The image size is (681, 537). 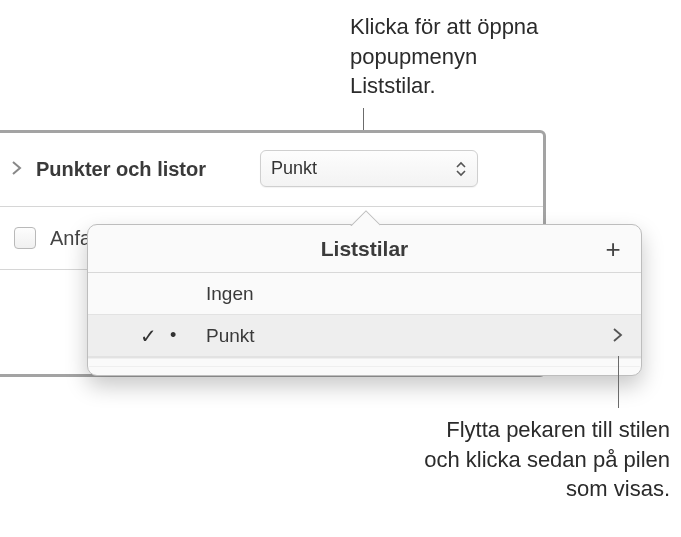 I want to click on callout-leader-bottom, so click(x=618, y=382).